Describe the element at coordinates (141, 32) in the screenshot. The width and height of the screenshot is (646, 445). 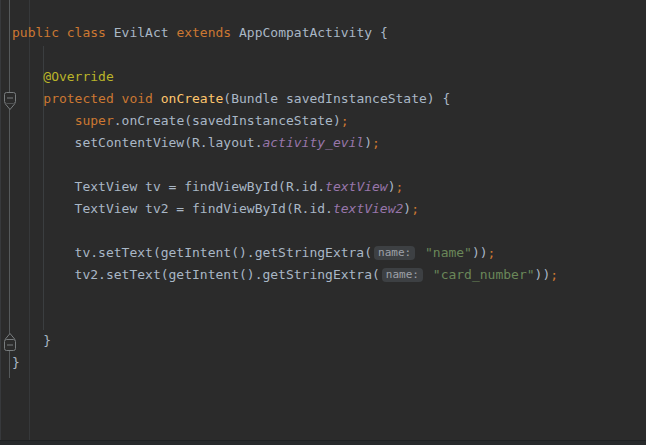
I see `code-token: EvilAct` at that location.